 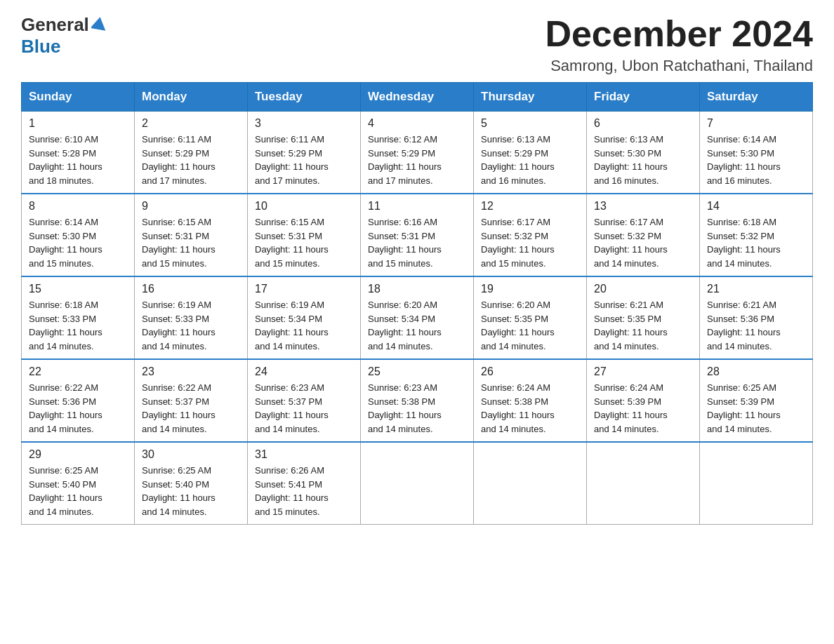 What do you see at coordinates (417, 206) in the screenshot?
I see `day-number: 11` at bounding box center [417, 206].